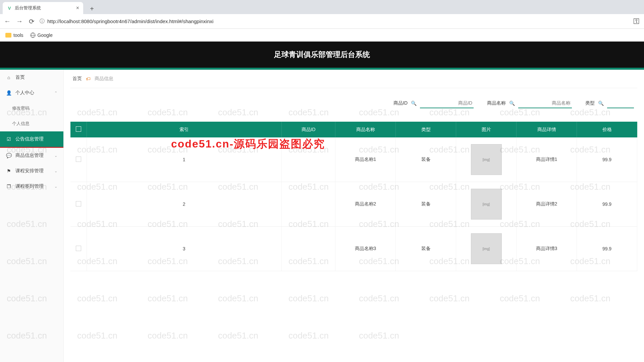 The width and height of the screenshot is (644, 362). What do you see at coordinates (447, 103) in the screenshot?
I see `filter-id-input` at bounding box center [447, 103].